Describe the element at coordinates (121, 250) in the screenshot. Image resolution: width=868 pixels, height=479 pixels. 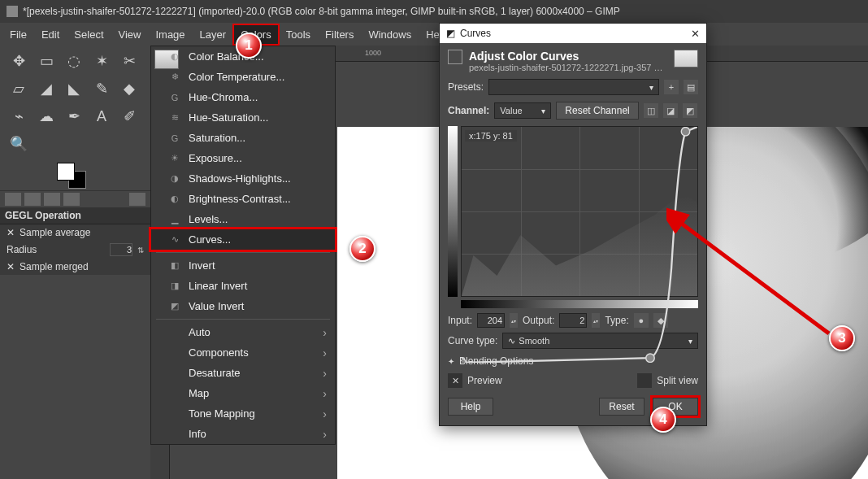
I see `radius-input` at that location.